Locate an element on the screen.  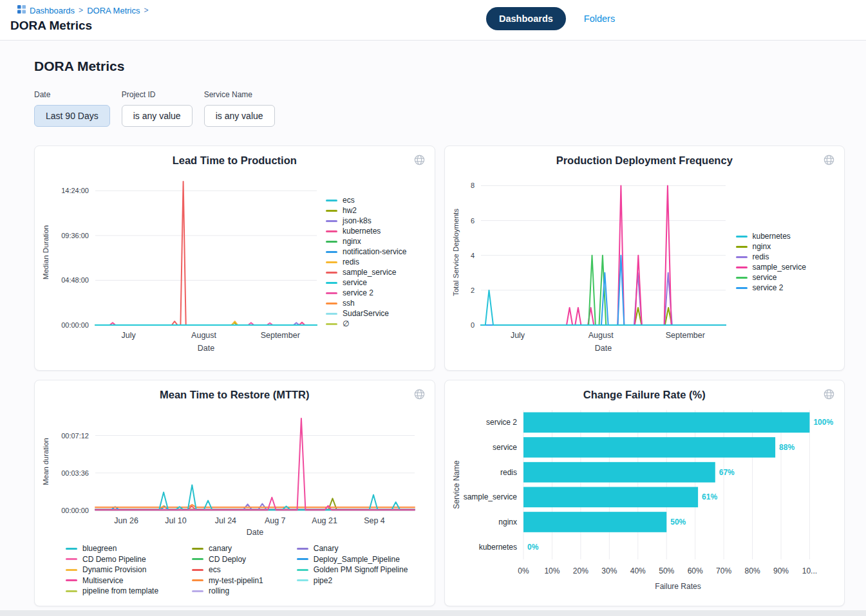
legend-item-Deploy_Sample_Pipeline: Deploy_Sample_Pipeline is located at coordinates (353, 559).